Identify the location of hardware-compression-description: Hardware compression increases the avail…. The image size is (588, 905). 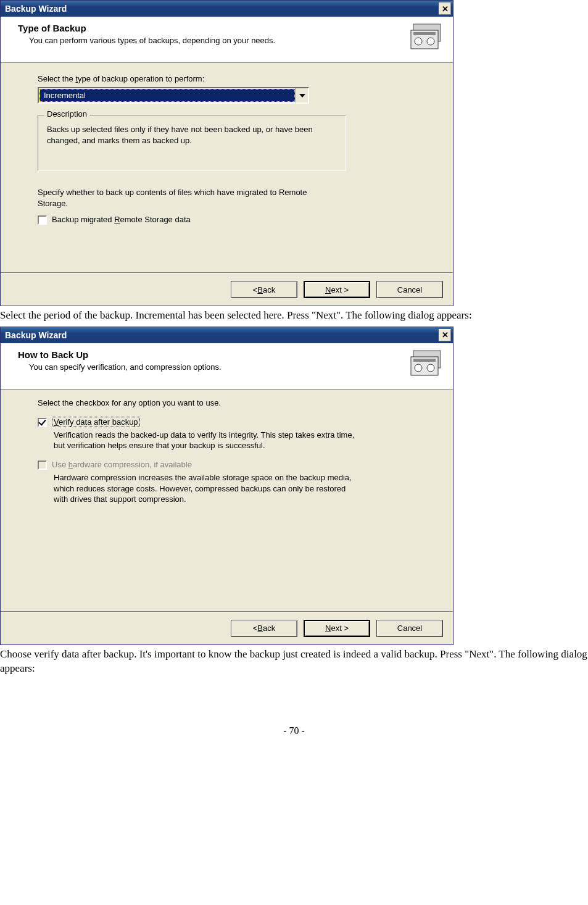
(205, 489).